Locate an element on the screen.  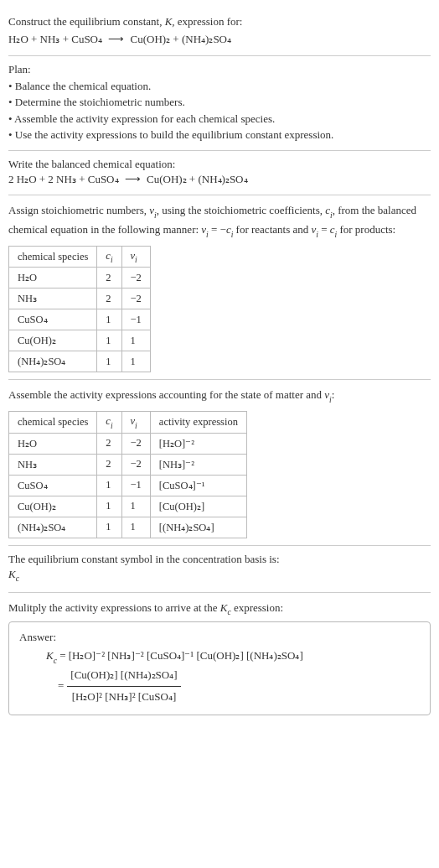
table-row: CuSO₄1−1 is located at coordinates (80, 320).